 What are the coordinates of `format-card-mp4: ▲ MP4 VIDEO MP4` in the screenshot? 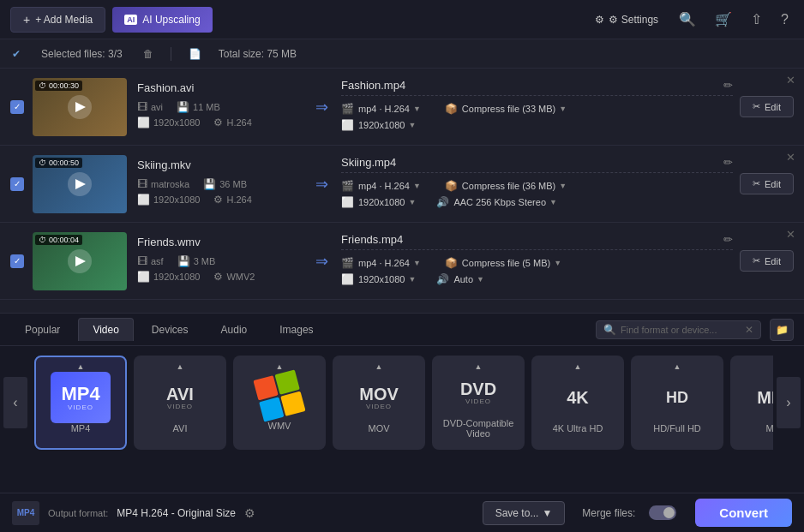 It's located at (81, 403).